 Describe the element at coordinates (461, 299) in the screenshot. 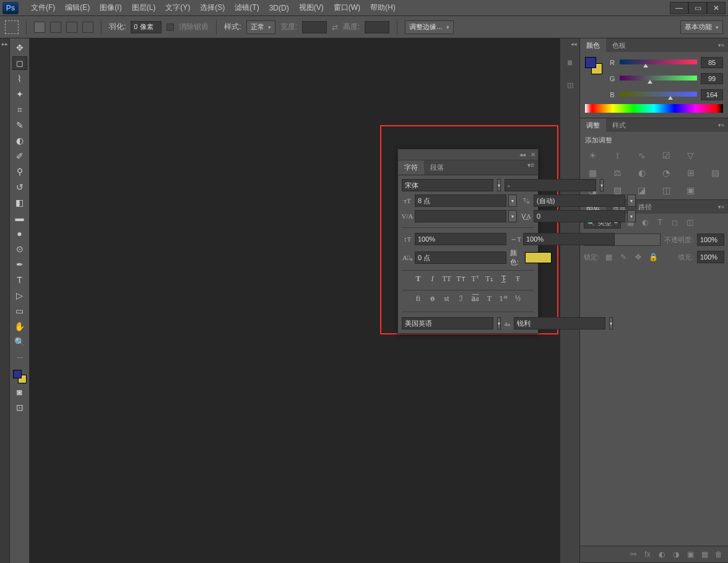

I see `ot-swash: ℐ` at that location.